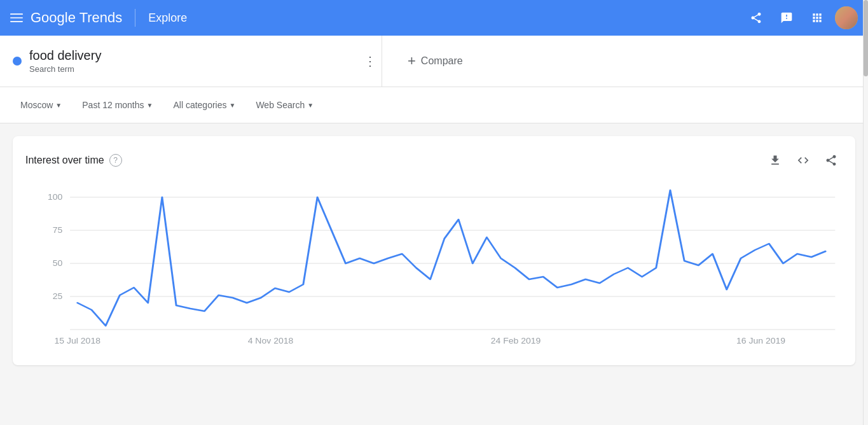 This screenshot has height=425, width=868. I want to click on search-term-section: food delivery Search term ⋮, so click(197, 61).